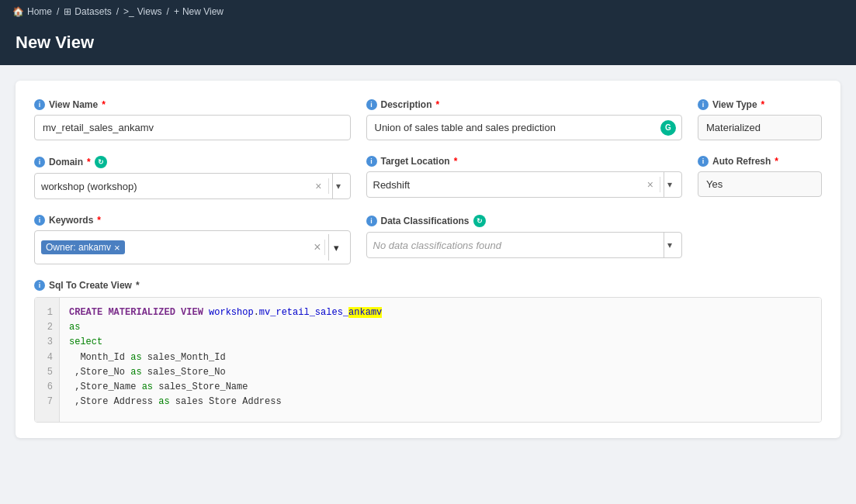 The image size is (856, 504). I want to click on view-type-value: Materialized, so click(760, 127).